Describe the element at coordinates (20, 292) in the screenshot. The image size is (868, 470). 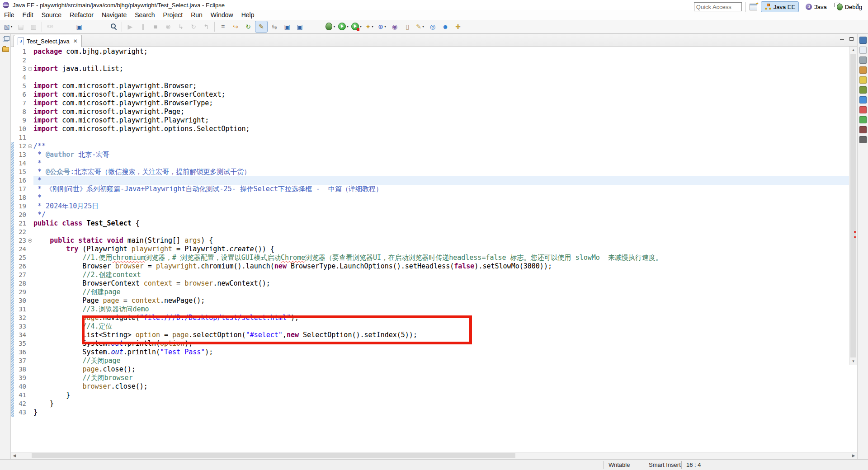
I see `line-number: 29` at that location.